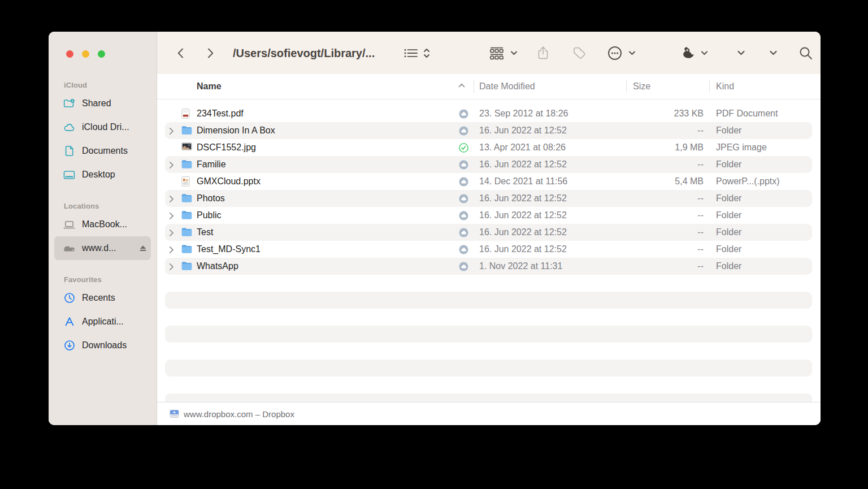 Image resolution: width=868 pixels, height=489 pixels. I want to click on file-row: GMXCloud.pptx14. Dec 2021 at 11:565,4 MB…, so click(489, 181).